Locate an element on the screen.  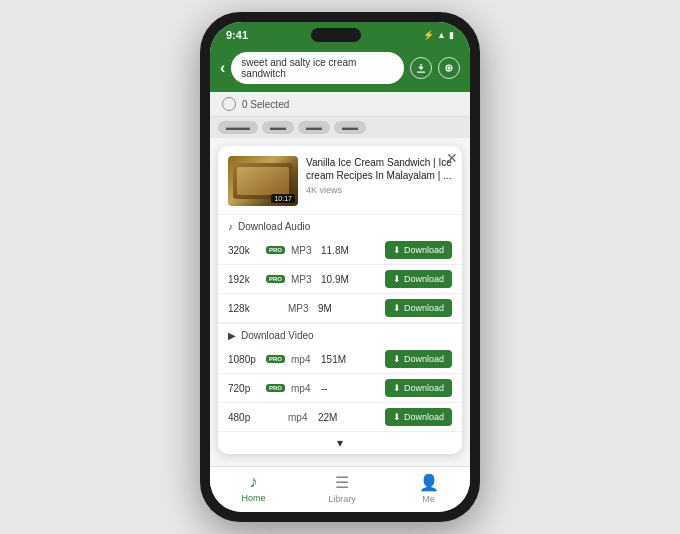
format-mp3-192k: MP3 is located at coordinates (304, 280).